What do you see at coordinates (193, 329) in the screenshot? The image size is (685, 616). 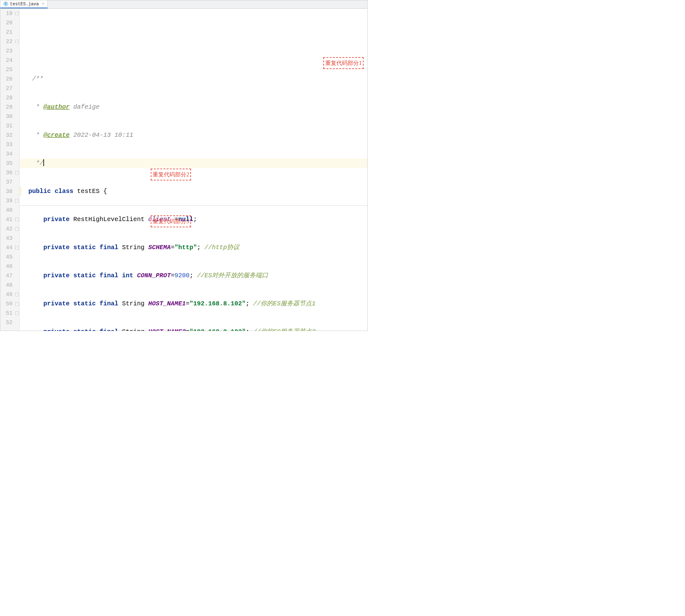 I see `code-line-28: private static final String HOST_NAME2="…` at bounding box center [193, 329].